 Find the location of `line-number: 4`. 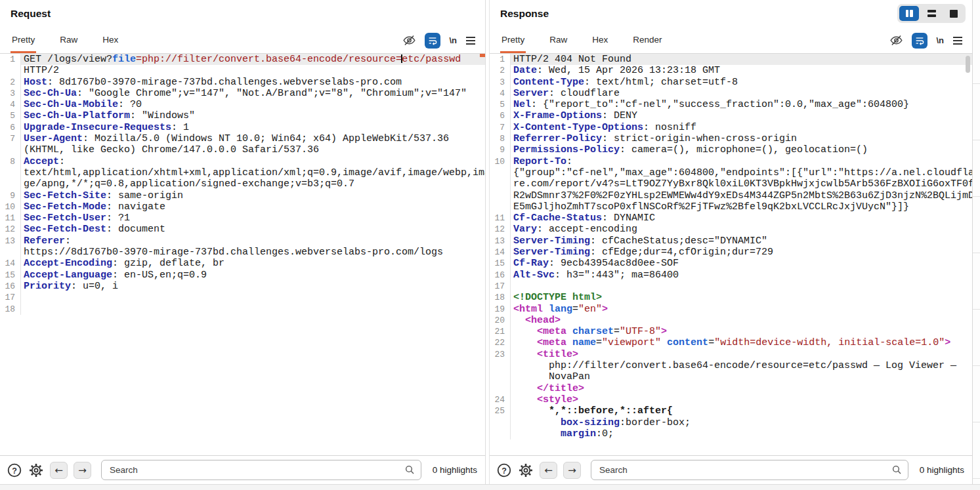

line-number: 4 is located at coordinates (11, 105).